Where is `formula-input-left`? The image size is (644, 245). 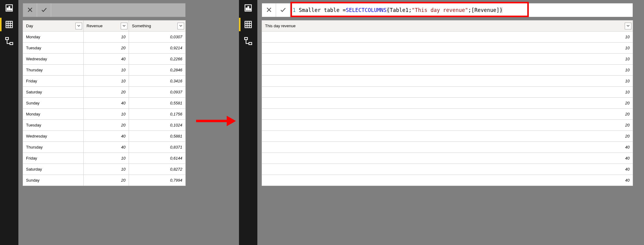
formula-input-left is located at coordinates (118, 10).